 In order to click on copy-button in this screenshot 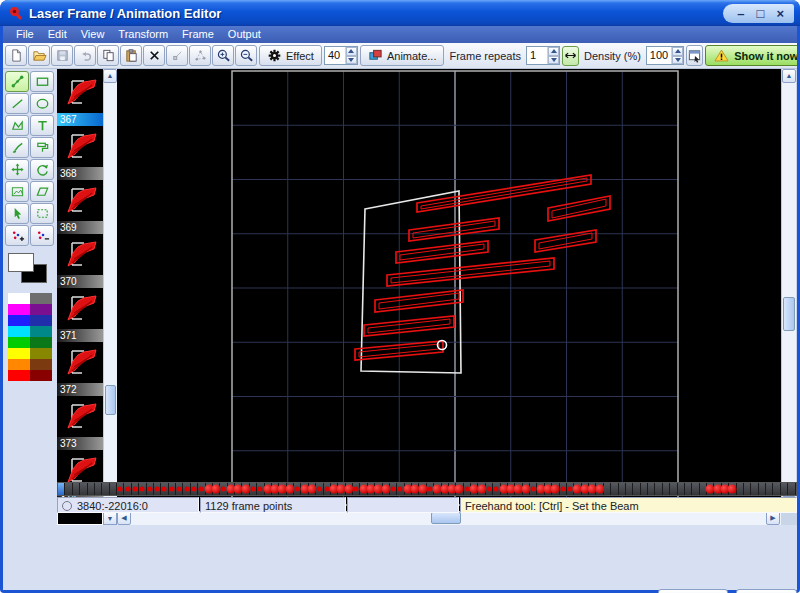, I will do `click(108, 56)`.